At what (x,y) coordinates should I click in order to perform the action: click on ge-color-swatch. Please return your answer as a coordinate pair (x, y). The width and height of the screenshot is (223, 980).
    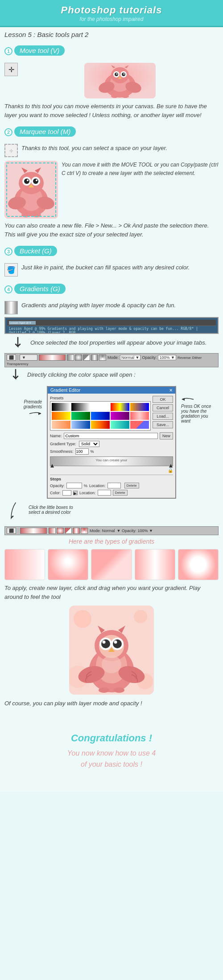
    Looking at the image, I should click on (67, 493).